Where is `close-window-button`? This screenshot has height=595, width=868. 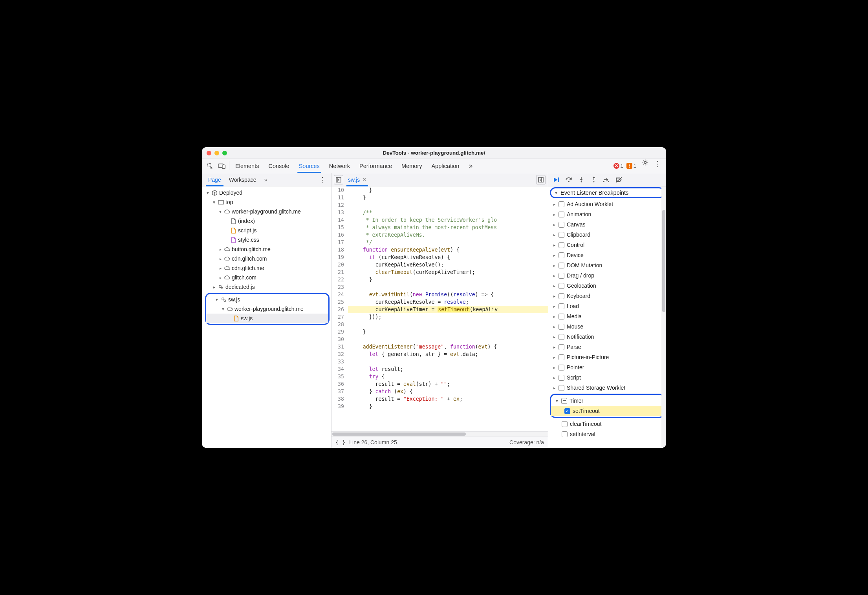
close-window-button is located at coordinates (209, 153).